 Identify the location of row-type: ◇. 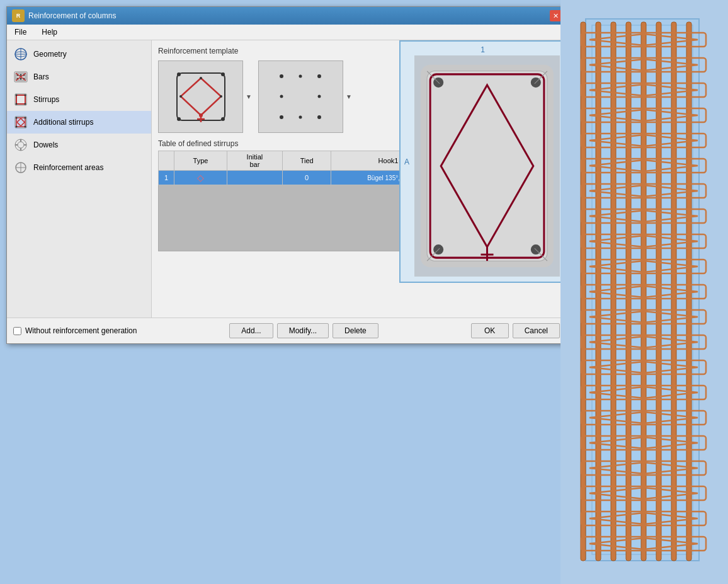
(201, 178).